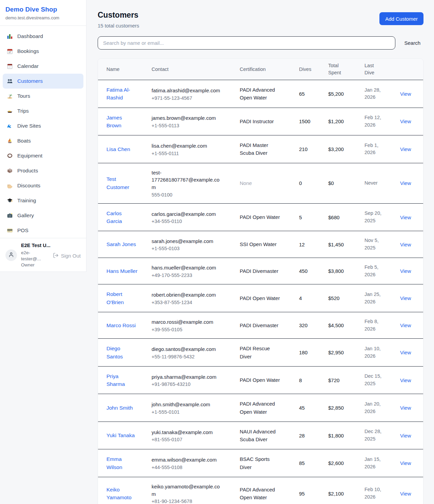 The image size is (434, 504). What do you see at coordinates (187, 146) in the screenshot?
I see `customer-email: lisa.chen@example.com` at bounding box center [187, 146].